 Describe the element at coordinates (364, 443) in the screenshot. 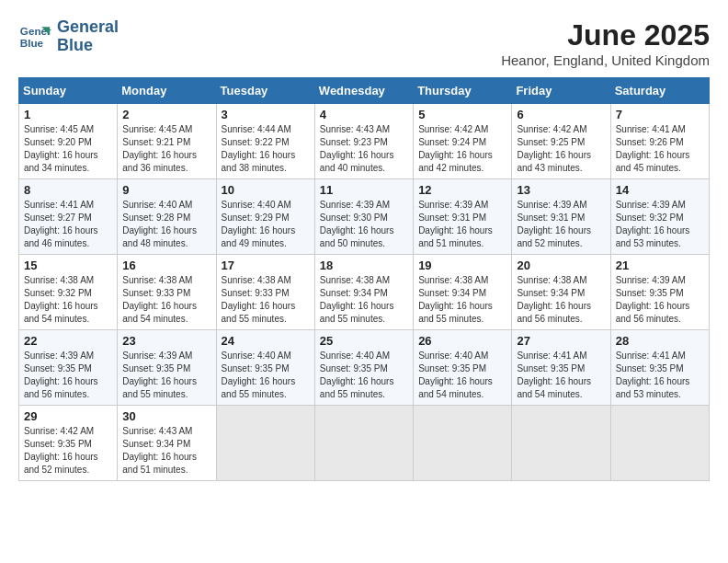

I see `calendar-week-row: 29 Sunrise: 4:42 AM Sunset: 9:35 PM Dayl…` at that location.